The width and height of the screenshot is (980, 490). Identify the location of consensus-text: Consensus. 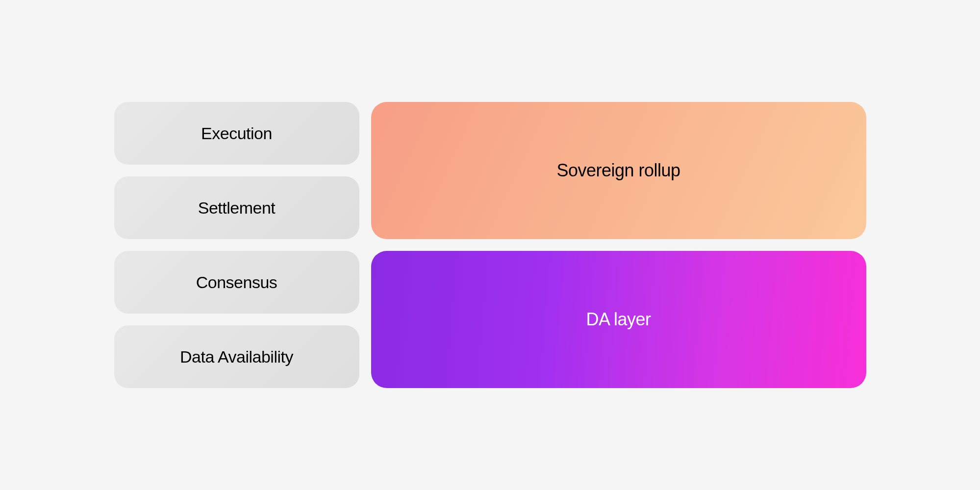
(237, 282).